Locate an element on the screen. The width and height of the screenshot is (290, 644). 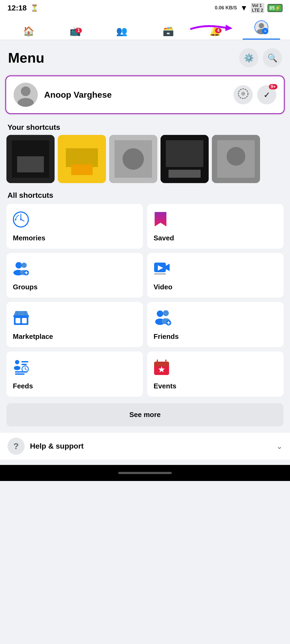
check-badge: 9+ is located at coordinates (273, 87).